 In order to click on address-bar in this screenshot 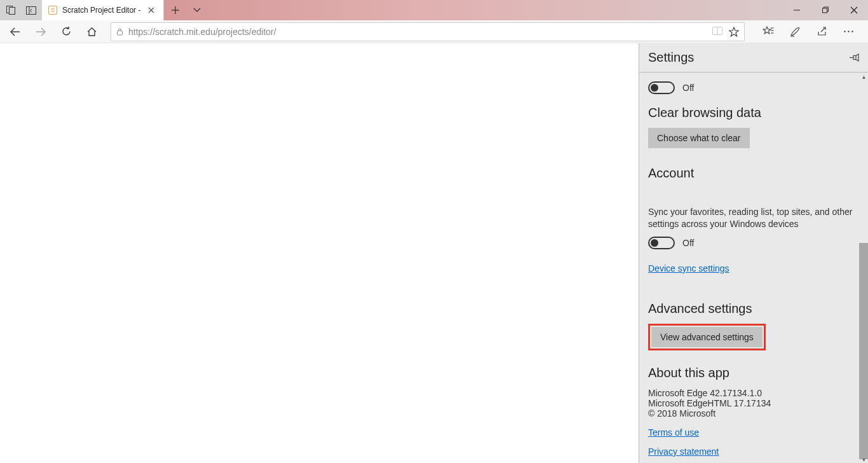, I will do `click(428, 32)`.